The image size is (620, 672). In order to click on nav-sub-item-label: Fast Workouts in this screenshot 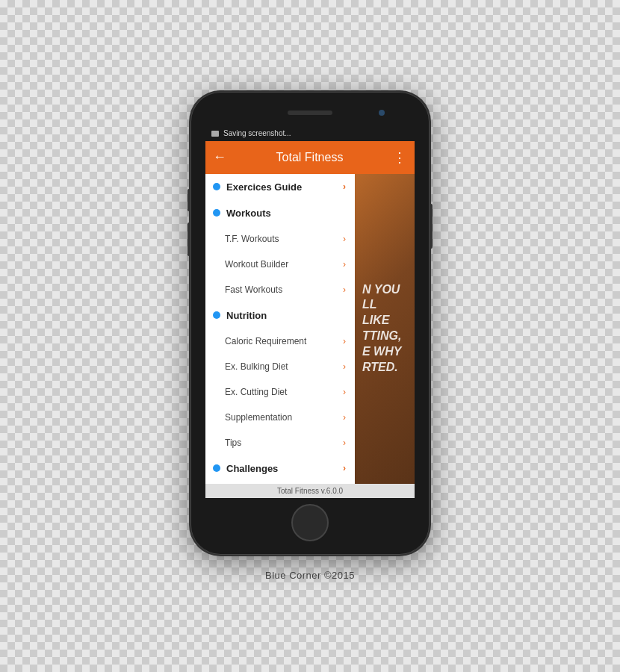, I will do `click(284, 290)`.